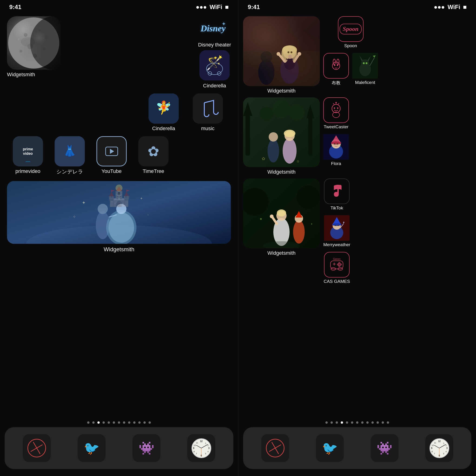 The width and height of the screenshot is (476, 476). I want to click on cinderella-icon: 🧚, so click(164, 108).